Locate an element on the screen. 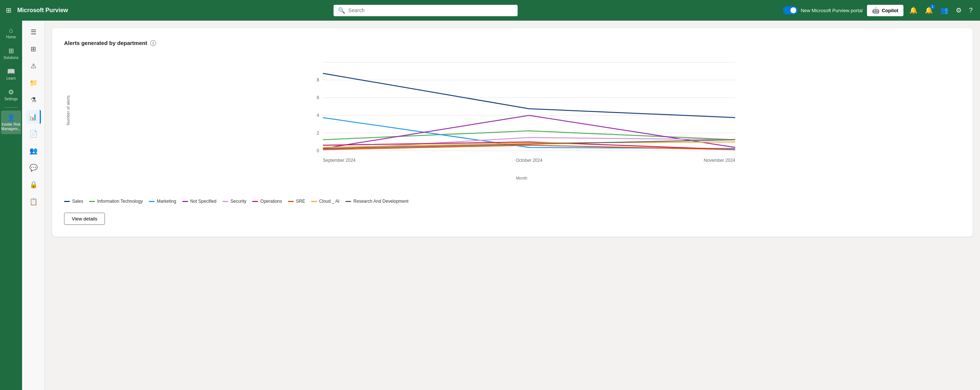 The height and width of the screenshot is (390, 980). legend-color-operations is located at coordinates (255, 201).